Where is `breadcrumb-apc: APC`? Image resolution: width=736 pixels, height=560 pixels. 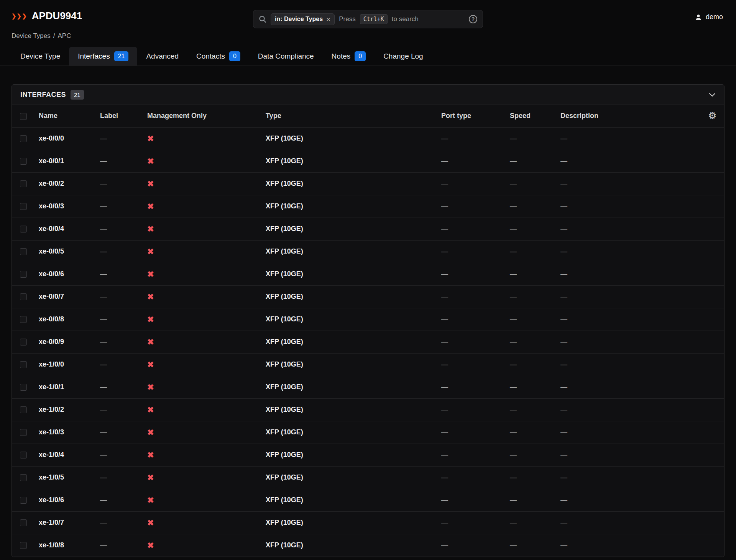
breadcrumb-apc: APC is located at coordinates (64, 36).